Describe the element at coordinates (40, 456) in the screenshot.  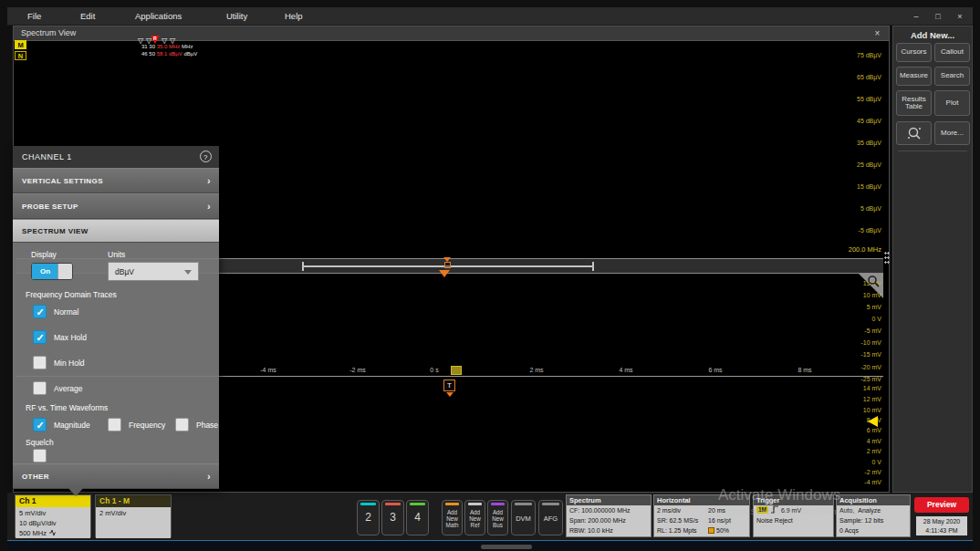
I see `squelch-checkbox` at that location.